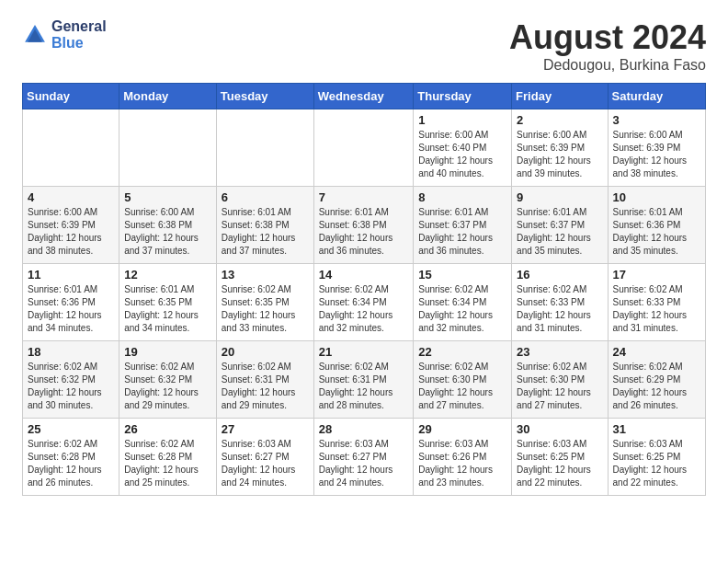 This screenshot has width=728, height=563. Describe the element at coordinates (462, 120) in the screenshot. I see `day-number: 1` at that location.